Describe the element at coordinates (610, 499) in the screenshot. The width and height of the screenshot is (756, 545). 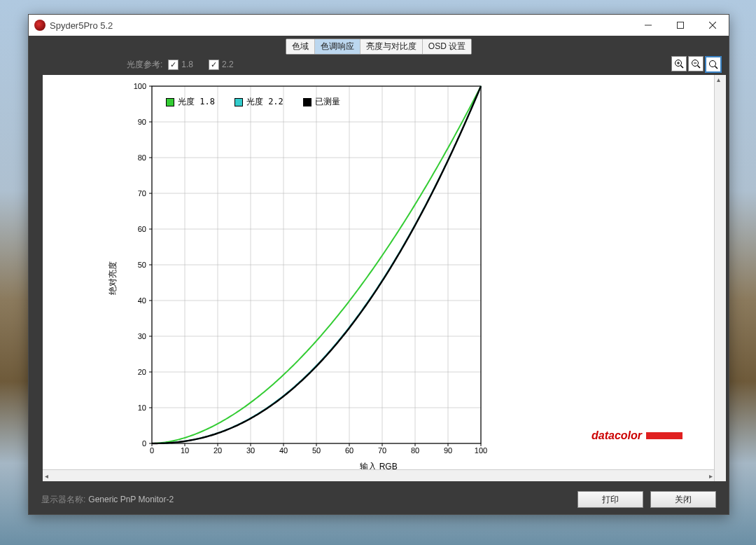
I see `print-button: 打印` at that location.